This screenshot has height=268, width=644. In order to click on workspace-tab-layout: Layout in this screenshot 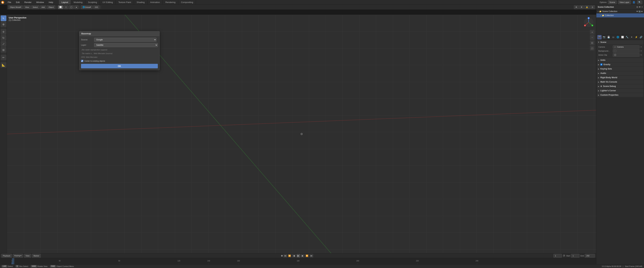, I will do `click(65, 2)`.